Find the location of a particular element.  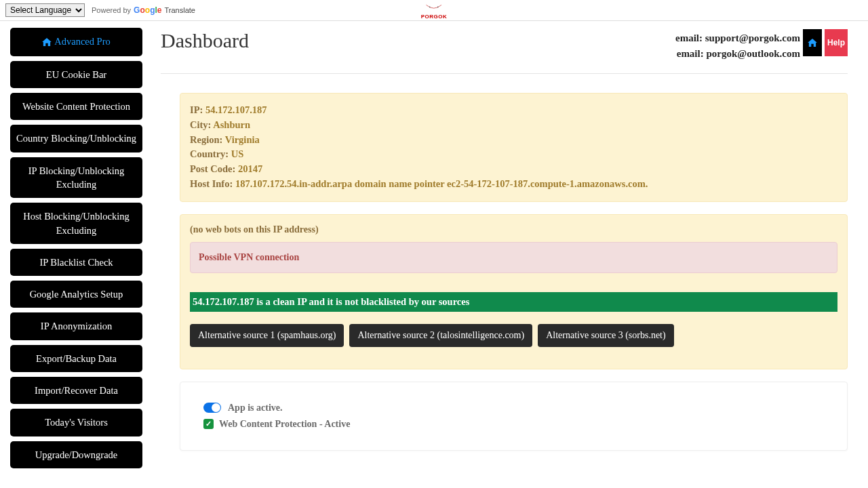

sidebar-item-ip-blocking: IP Blocking/Unblocking Excluding is located at coordinates (76, 178).